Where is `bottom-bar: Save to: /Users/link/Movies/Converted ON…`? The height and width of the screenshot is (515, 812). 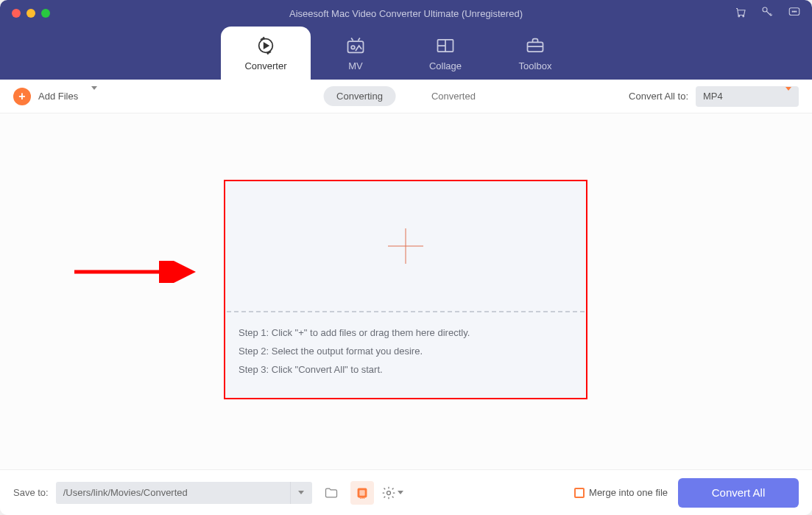 bottom-bar: Save to: /Users/link/Movies/Converted ON… is located at coordinates (406, 492).